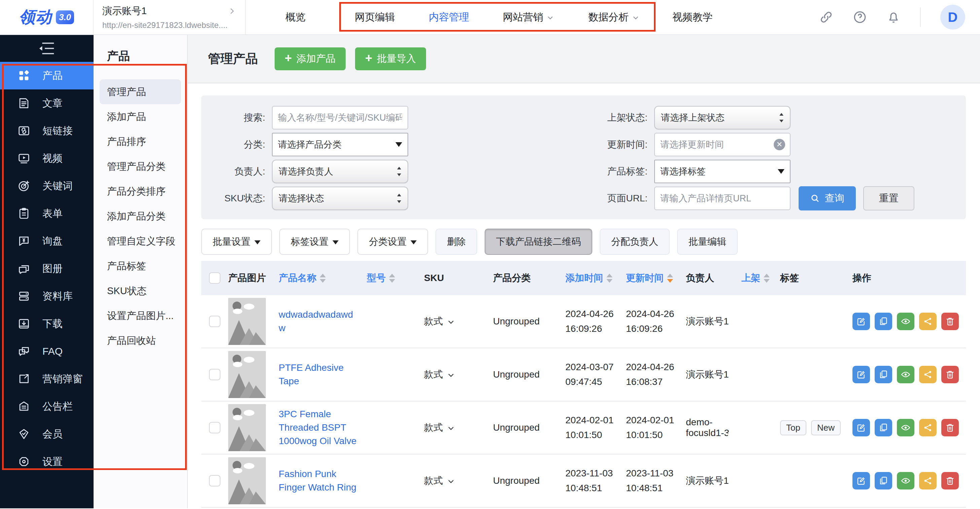 This screenshot has height=509, width=980. I want to click on category-select: 请选择产品分类, so click(340, 144).